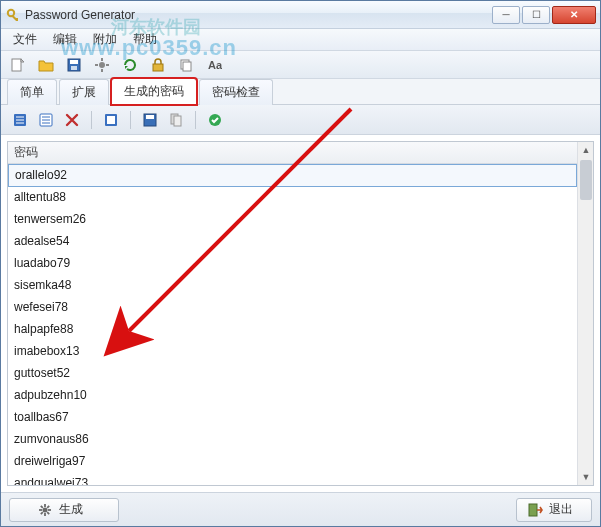 This screenshot has width=601, height=527. Describe the element at coordinates (32, 92) in the screenshot. I see `tab-simple: 简单` at that location.